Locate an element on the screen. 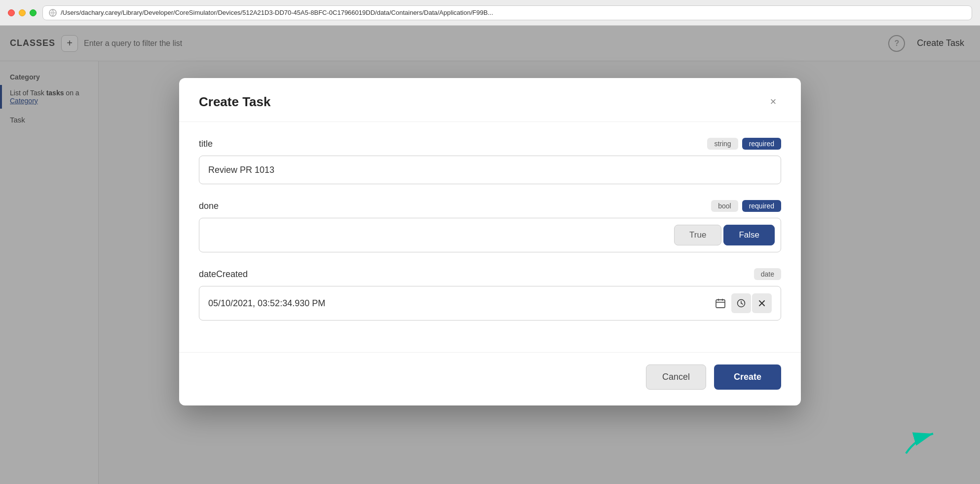 The height and width of the screenshot is (484, 980). date-created-field-header: dateCreated date is located at coordinates (490, 274).